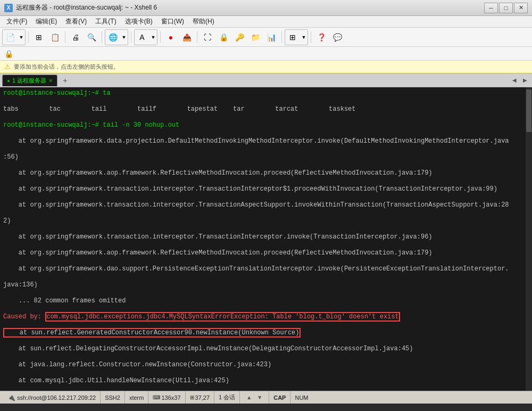  I want to click on size-button: ⊞, so click(293, 37).